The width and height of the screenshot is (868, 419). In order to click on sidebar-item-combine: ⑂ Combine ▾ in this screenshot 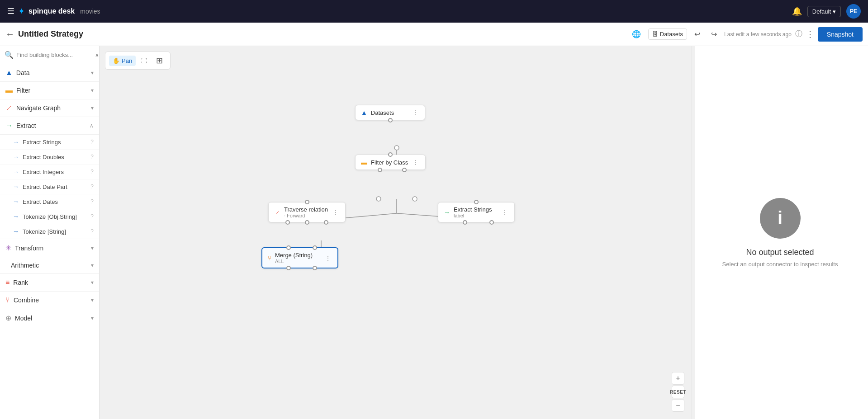, I will do `click(50, 300)`.